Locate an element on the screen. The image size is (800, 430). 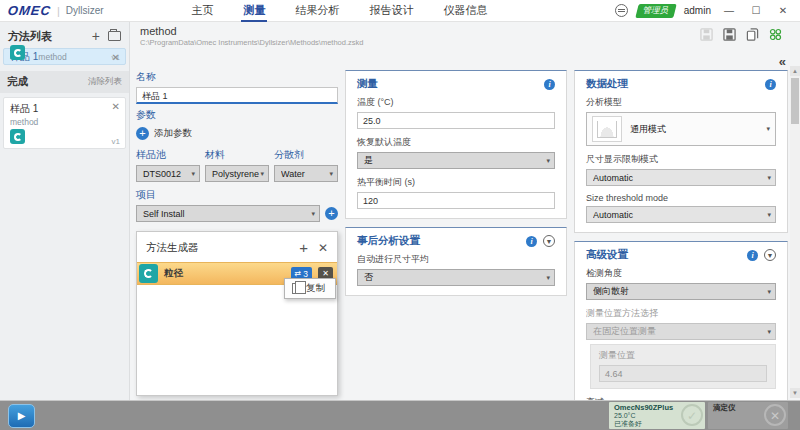
play-icon: ▶ is located at coordinates (22, 416).